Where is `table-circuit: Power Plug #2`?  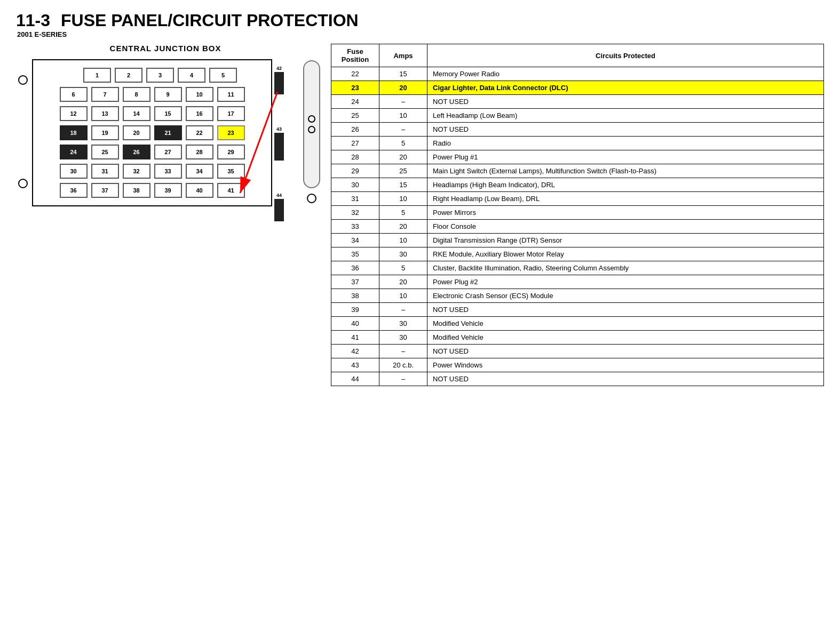 table-circuit: Power Plug #2 is located at coordinates (625, 282).